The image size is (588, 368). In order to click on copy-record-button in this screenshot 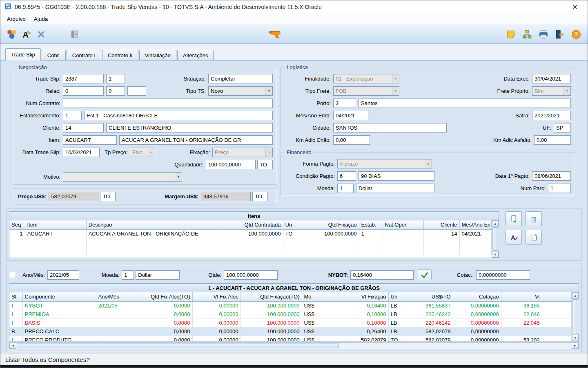, I will do `click(514, 219)`.